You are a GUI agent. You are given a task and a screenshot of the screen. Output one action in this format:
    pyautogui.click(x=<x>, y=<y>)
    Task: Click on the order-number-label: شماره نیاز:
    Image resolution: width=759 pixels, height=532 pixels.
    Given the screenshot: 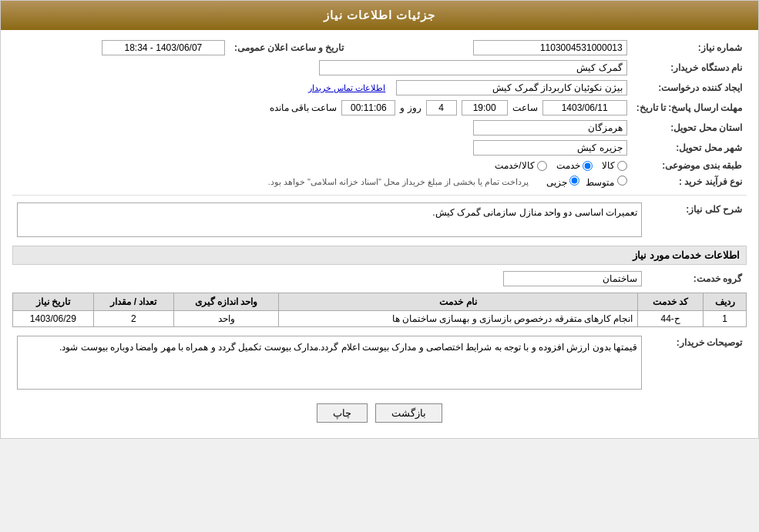 What is the action you would take?
    pyautogui.click(x=689, y=48)
    